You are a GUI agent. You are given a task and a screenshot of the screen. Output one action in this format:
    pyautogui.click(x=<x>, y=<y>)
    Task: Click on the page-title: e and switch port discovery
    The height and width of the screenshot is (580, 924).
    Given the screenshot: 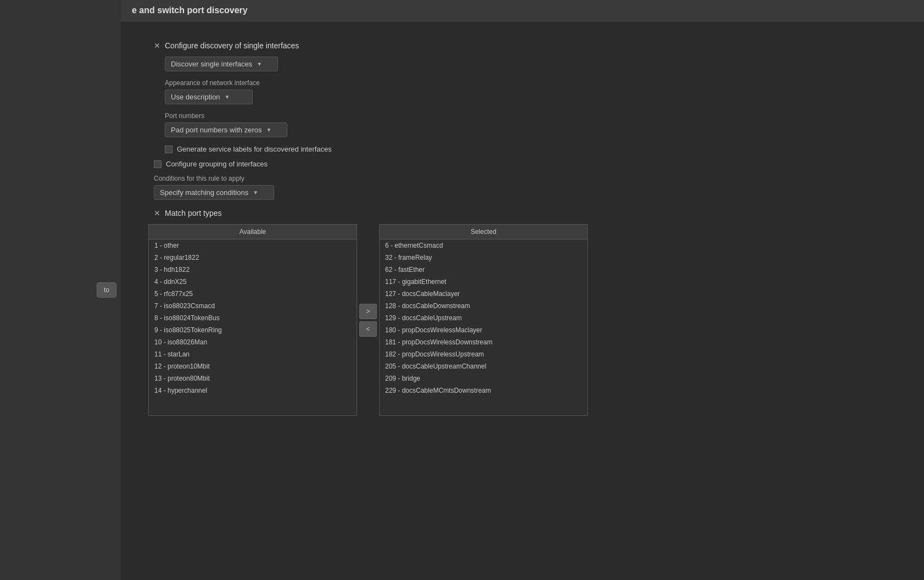 What is the action you would take?
    pyautogui.click(x=190, y=10)
    